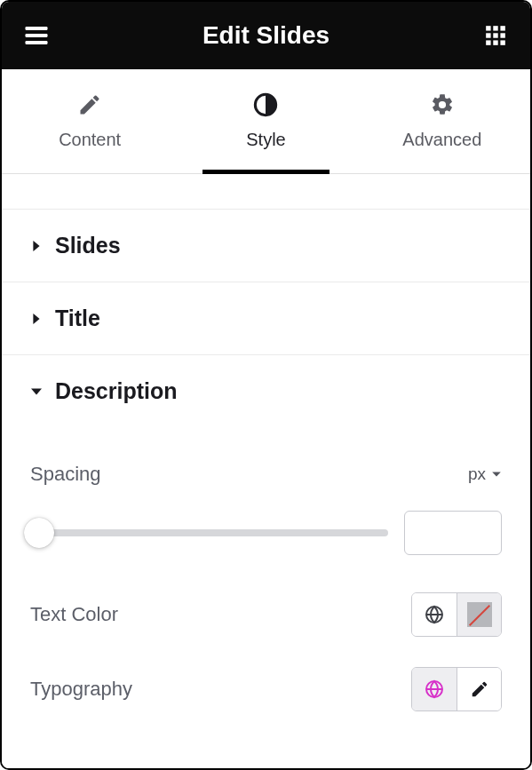  Describe the element at coordinates (453, 533) in the screenshot. I see `spacing-input` at that location.